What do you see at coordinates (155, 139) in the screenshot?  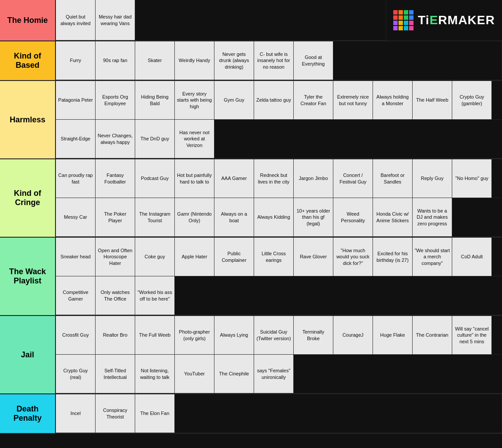 I see `list-item: The DnD guy` at bounding box center [155, 139].